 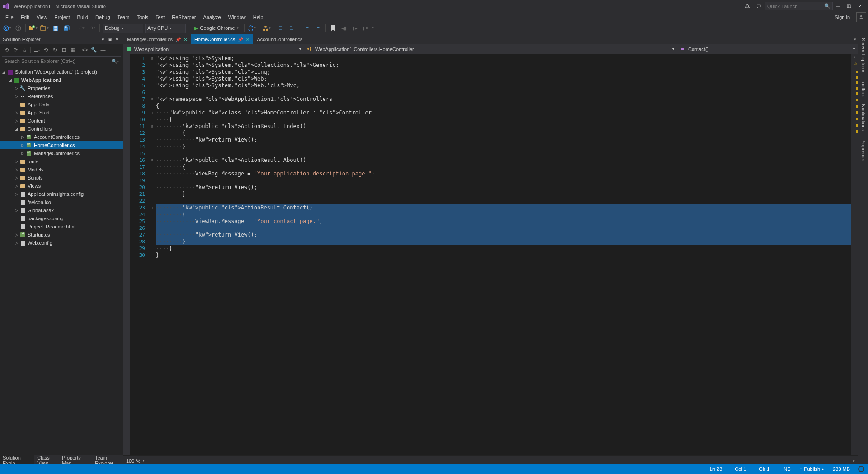 I want to click on tree-favicon: favicon.ico, so click(x=61, y=202).